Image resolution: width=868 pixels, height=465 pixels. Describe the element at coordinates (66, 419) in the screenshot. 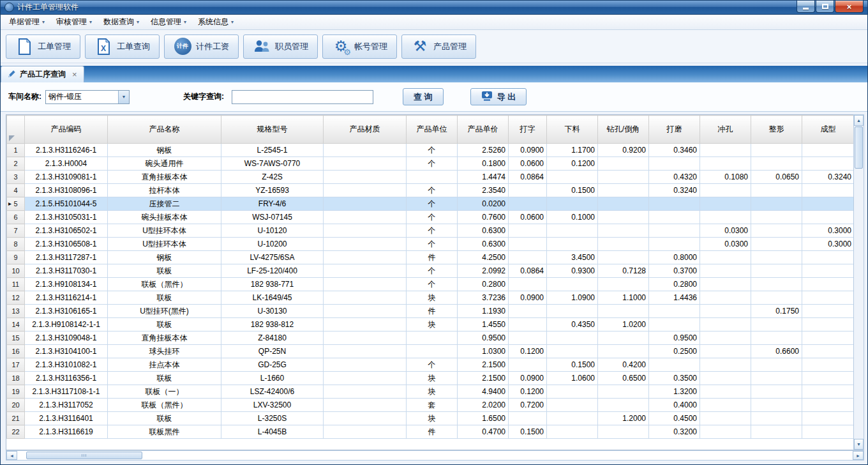

I see `grid-cell: 2.1.3.H3116401` at that location.